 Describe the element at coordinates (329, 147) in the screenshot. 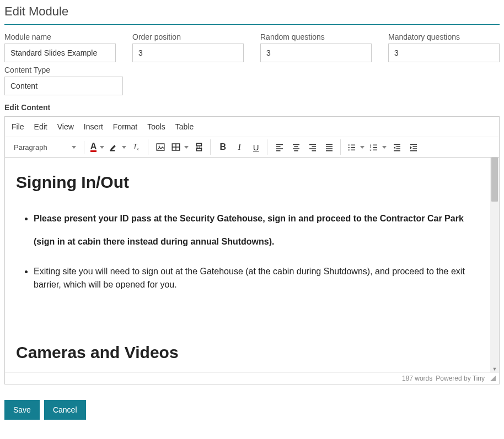

I see `align-justify-button` at that location.